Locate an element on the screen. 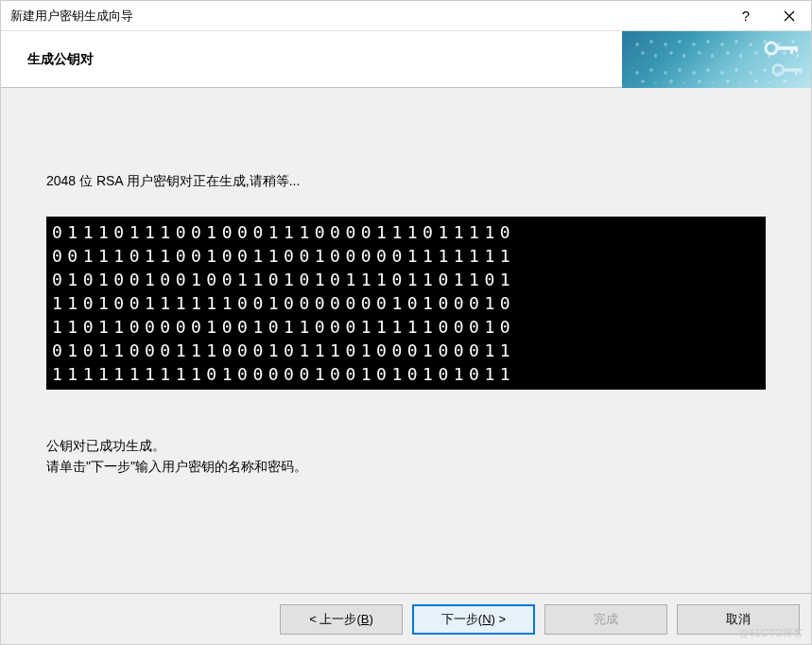 The width and height of the screenshot is (812, 645). success-message: 公钥对已成功生成。 is located at coordinates (406, 445).